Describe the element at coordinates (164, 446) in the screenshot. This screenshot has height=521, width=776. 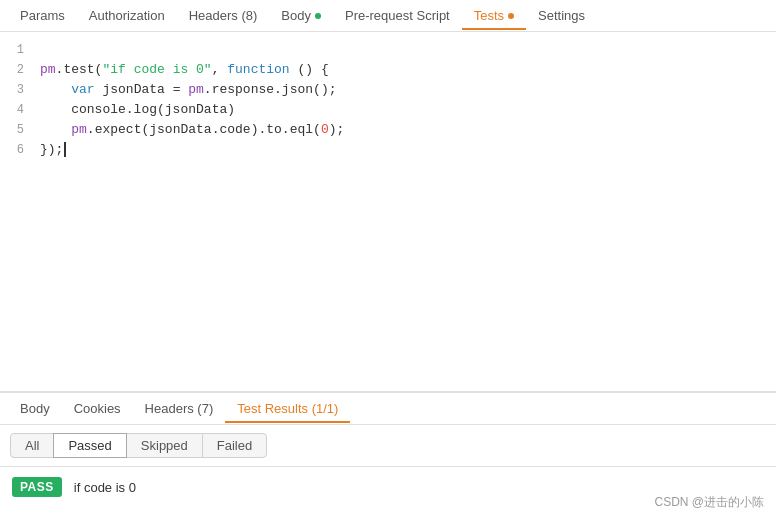
I see `filter-skipped-button: Skipped` at that location.